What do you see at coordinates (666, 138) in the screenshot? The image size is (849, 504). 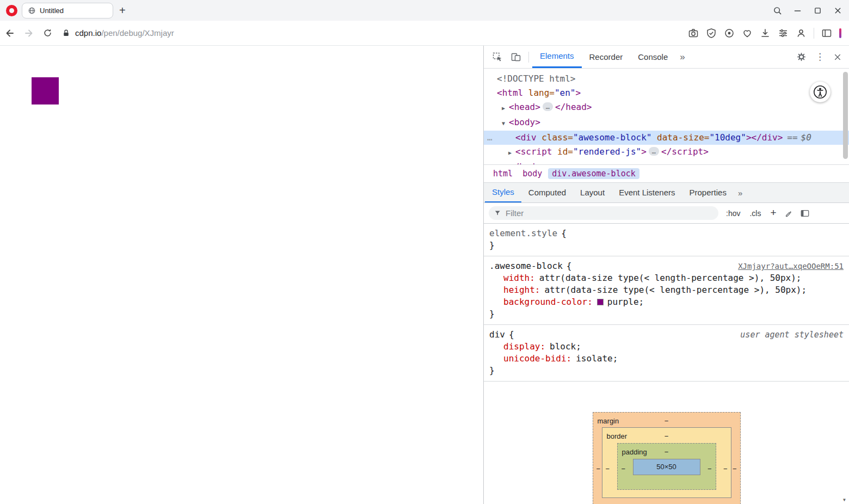 I see `dom-node-selected-div: …<div class="awesome-block" data-size="1…` at bounding box center [666, 138].